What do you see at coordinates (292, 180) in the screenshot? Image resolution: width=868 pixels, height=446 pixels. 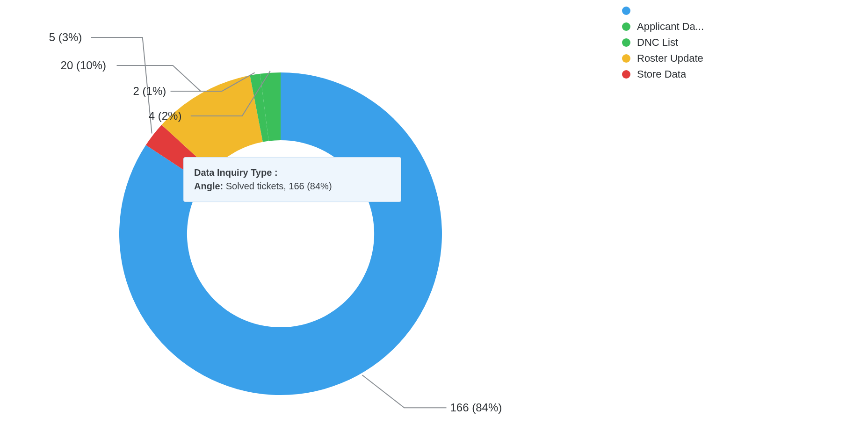 I see `chart-tooltip: Data Inquiry Type : Angle: Solved ticket…` at bounding box center [292, 180].